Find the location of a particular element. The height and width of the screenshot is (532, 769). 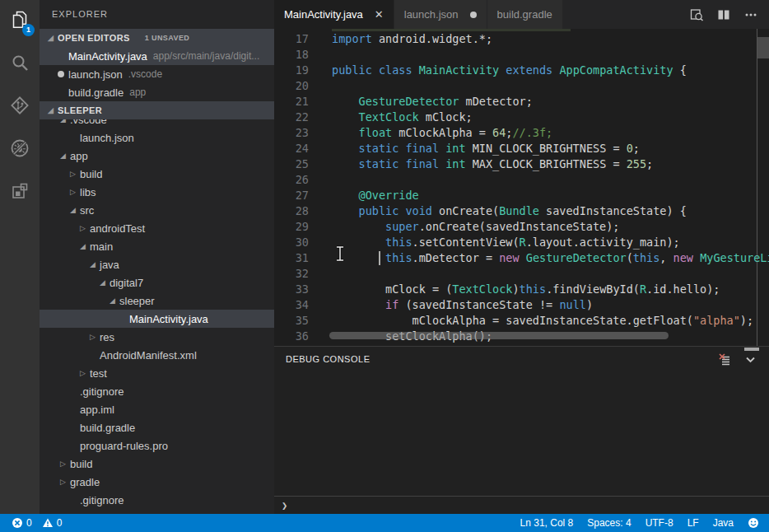

tree-item-java: ◢java is located at coordinates (156, 264).